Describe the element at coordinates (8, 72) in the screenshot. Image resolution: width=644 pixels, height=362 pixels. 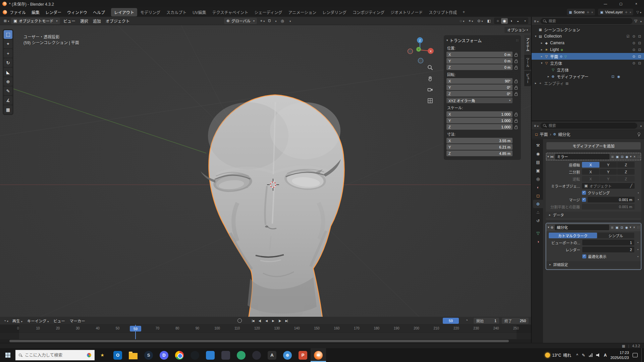
I see `tool-scale: ◣` at that location.